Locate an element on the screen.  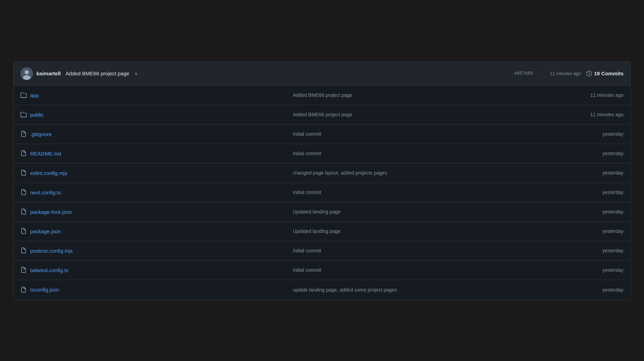
history-icon is located at coordinates (589, 74).